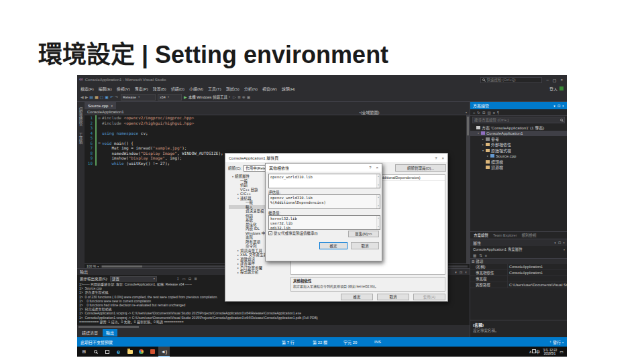 The image size is (644, 362). What do you see at coordinates (511, 80) in the screenshot?
I see `quick-launch-input: 快速啟動 (Ctrl+Q)` at bounding box center [511, 80].